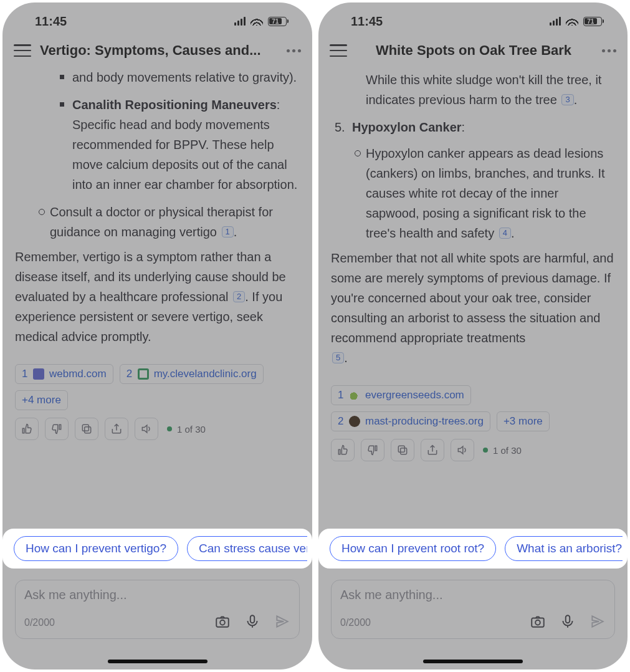 Image resolution: width=630 pixels, height=672 pixels. Describe the element at coordinates (407, 127) in the screenshot. I see `content-text: Hypoxylon Canker` at that location.